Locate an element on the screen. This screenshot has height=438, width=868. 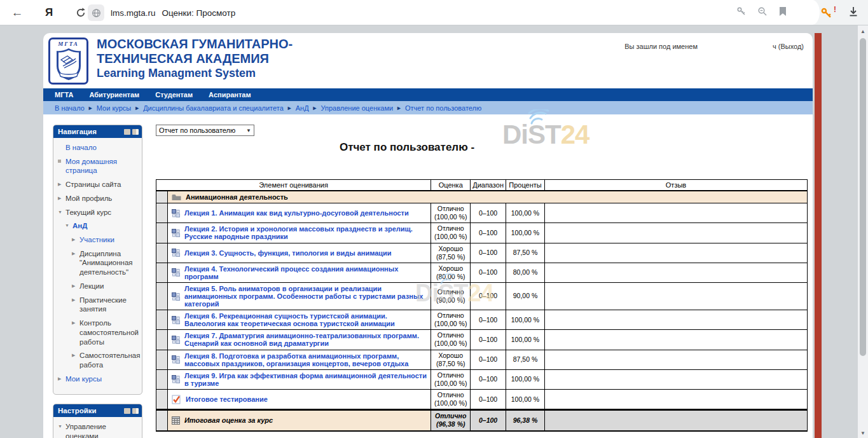
sidebar-item: ▶Самостоятельная работа is located at coordinates (99, 360).